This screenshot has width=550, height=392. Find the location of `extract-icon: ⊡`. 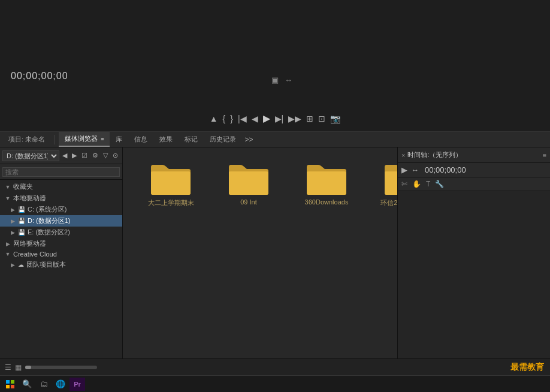

extract-icon: ⊡ is located at coordinates (322, 119).